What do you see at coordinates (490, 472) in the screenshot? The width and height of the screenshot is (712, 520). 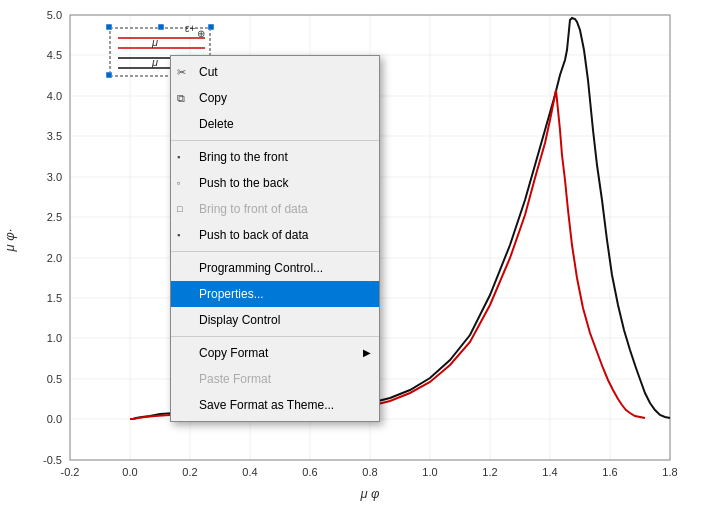 I see `svg-text: 1.2` at bounding box center [490, 472].